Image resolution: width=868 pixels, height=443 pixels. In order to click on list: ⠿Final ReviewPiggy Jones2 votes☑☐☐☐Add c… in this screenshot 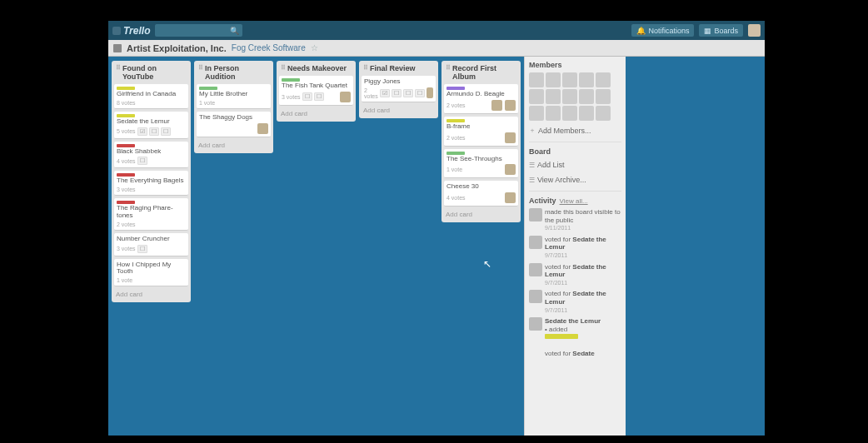, I will do `click(398, 90)`.